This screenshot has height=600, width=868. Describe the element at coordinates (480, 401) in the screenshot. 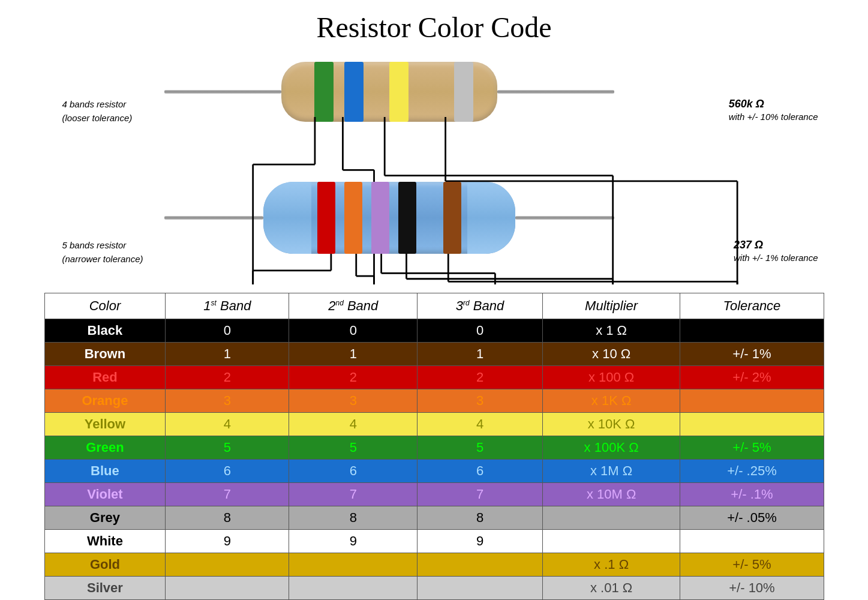

I see `cell-3-3: 3` at that location.